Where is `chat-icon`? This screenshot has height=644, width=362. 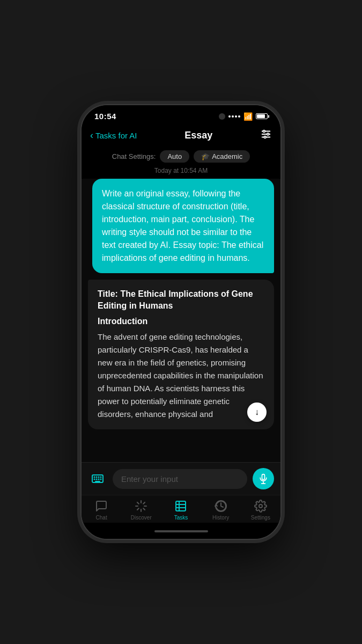 chat-icon is located at coordinates (101, 506).